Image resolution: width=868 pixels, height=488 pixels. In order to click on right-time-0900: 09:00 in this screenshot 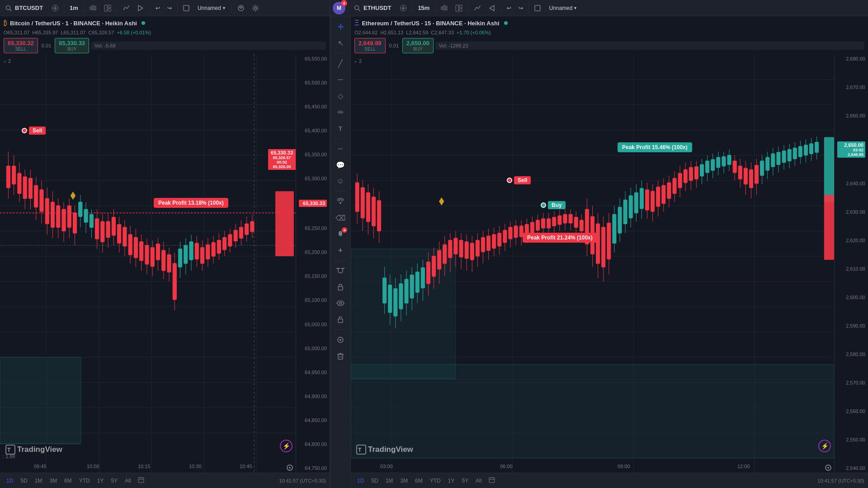, I will do `click(624, 466)`.